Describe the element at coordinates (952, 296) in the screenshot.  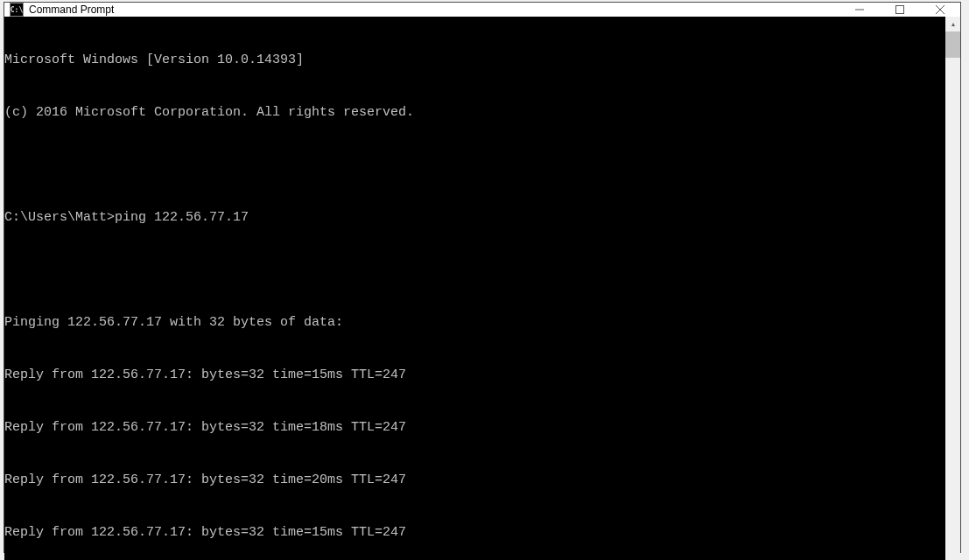
I see `scroll-track` at that location.